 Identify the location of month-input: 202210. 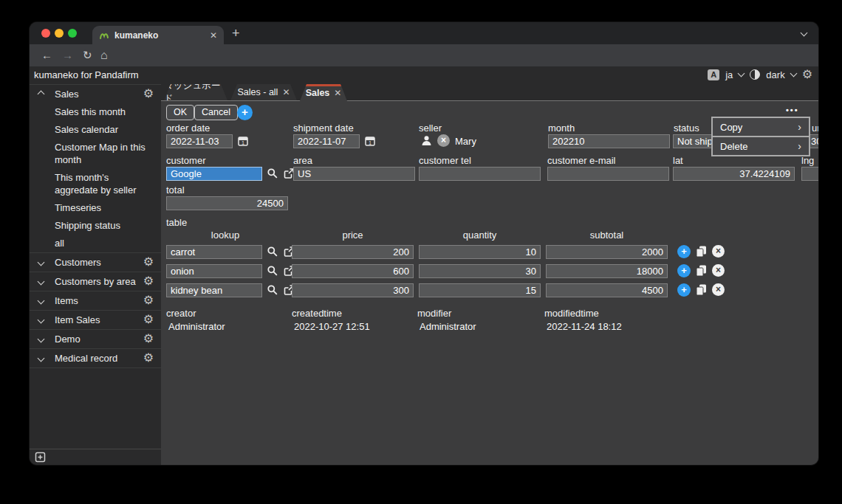
(609, 142).